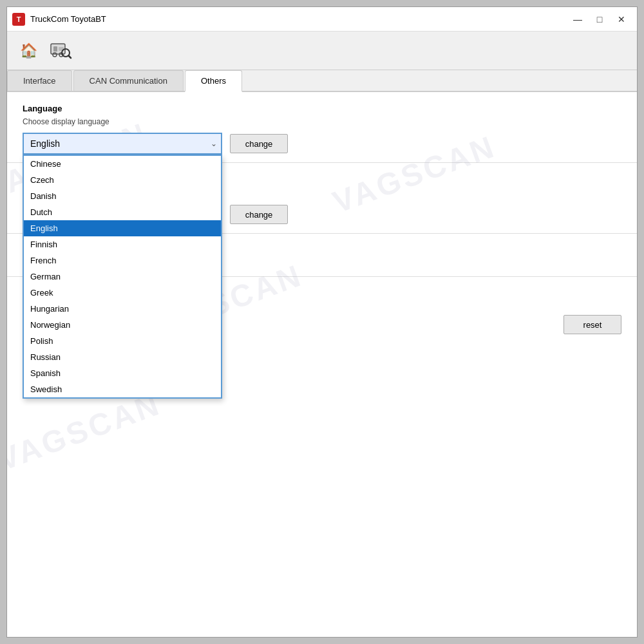  What do you see at coordinates (122, 196) in the screenshot?
I see `lang-option-danish: Danish` at bounding box center [122, 196].